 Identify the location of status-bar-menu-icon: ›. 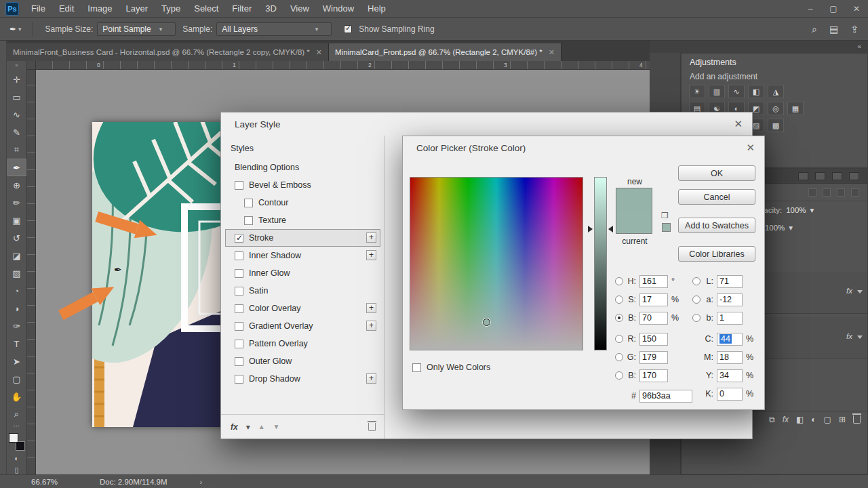
(201, 482).